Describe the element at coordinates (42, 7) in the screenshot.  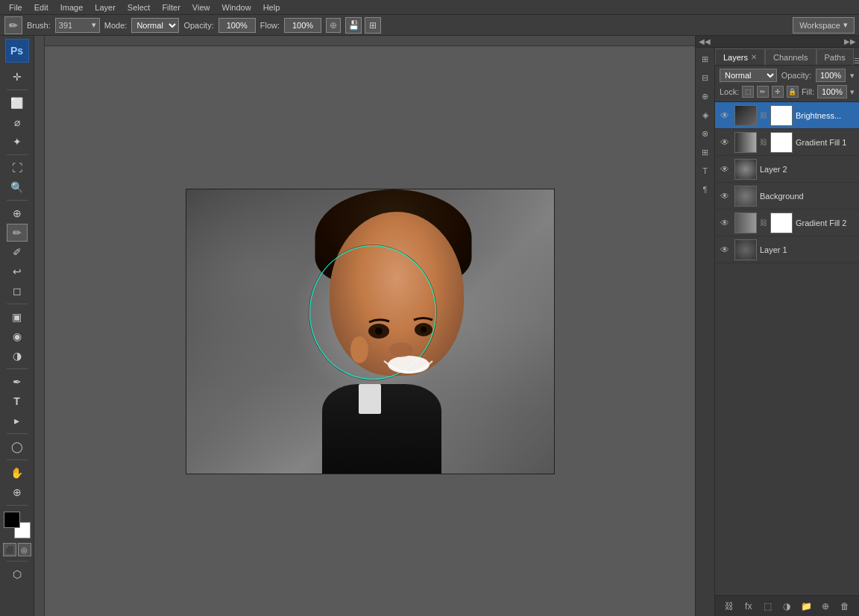
I see `menu-edit: Edit` at that location.